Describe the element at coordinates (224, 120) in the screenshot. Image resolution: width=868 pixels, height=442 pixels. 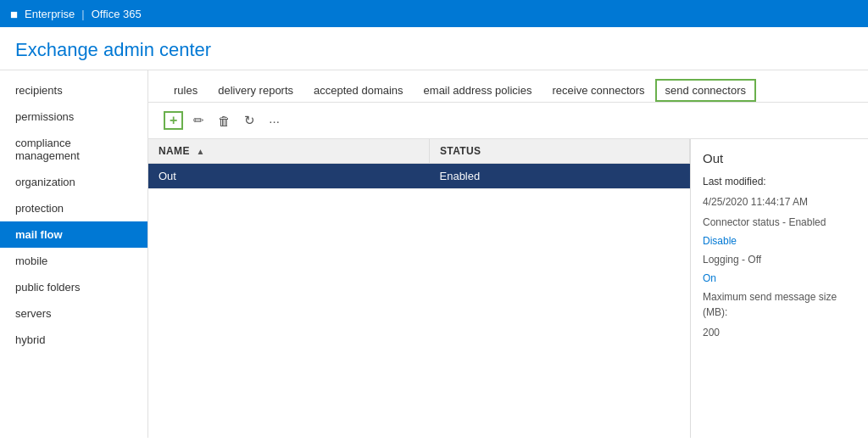
I see `delete-button: 🗑` at that location.